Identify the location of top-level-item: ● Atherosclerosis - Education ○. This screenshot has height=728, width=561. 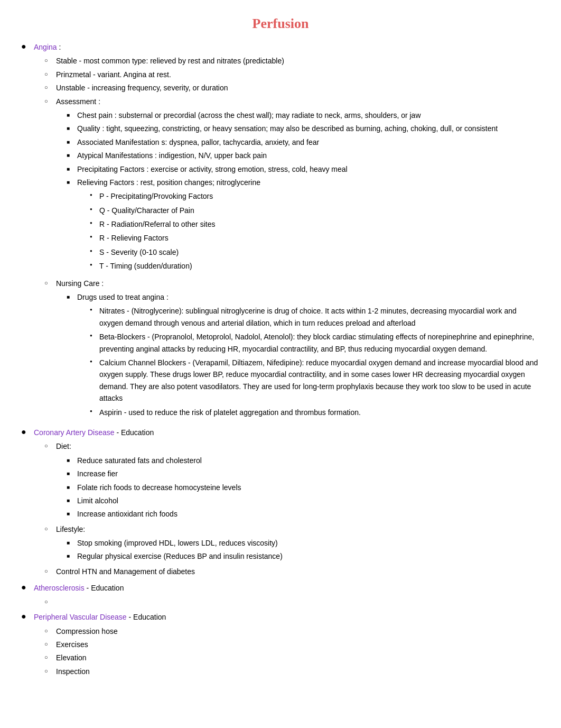
(280, 595).